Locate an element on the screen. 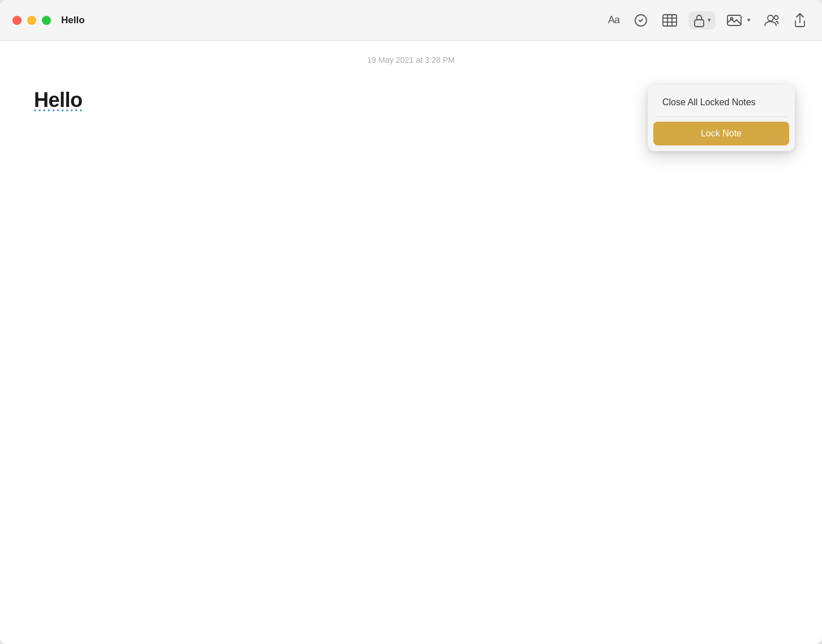 This screenshot has width=822, height=644. titlebar: Hello Aa is located at coordinates (411, 20).